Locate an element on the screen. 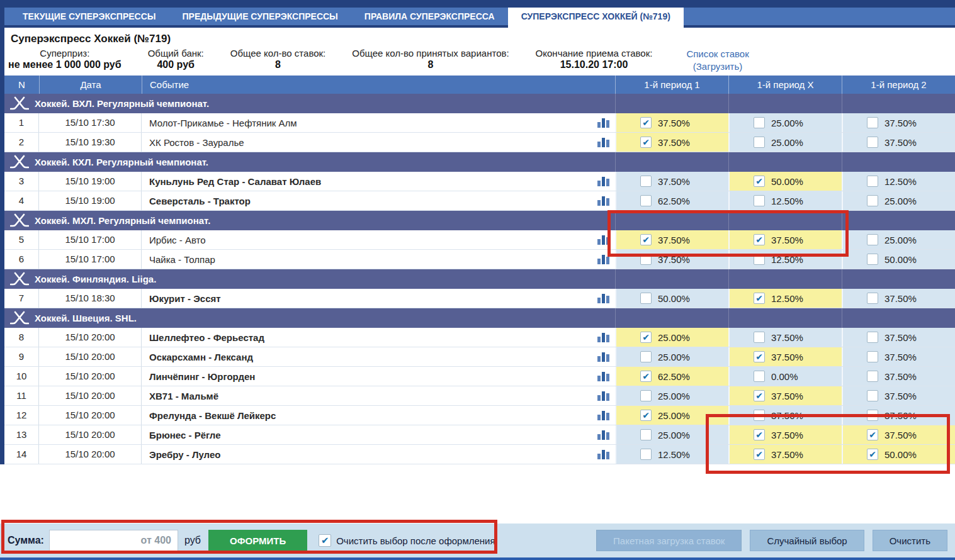 This screenshot has height=560, width=955. submit-bet-button: ОФОРМИТЬ is located at coordinates (258, 541).